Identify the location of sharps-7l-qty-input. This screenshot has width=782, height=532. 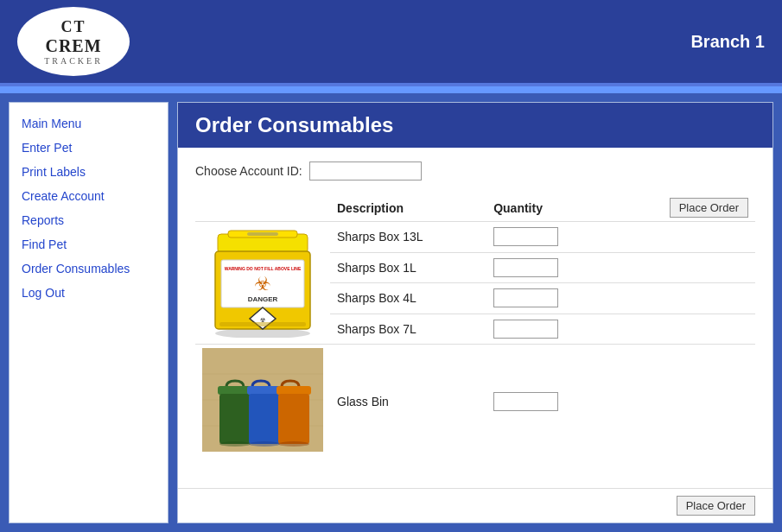
(525, 329).